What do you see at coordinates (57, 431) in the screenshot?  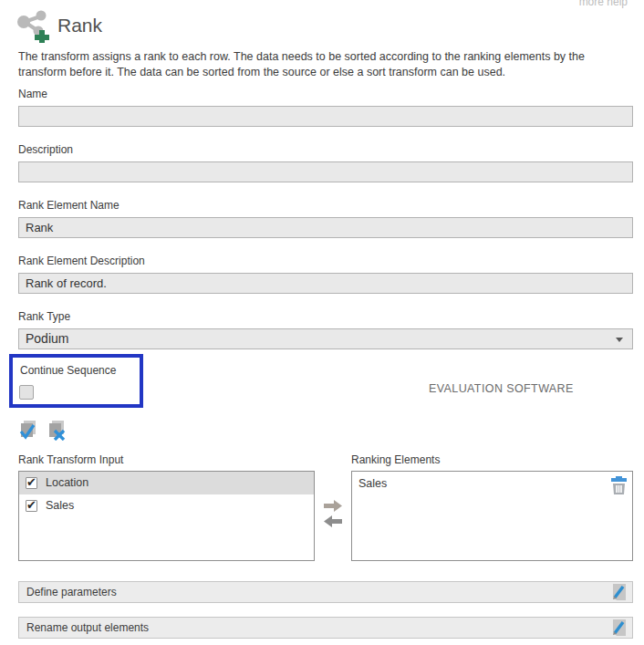 I see `deselect-all-icon` at bounding box center [57, 431].